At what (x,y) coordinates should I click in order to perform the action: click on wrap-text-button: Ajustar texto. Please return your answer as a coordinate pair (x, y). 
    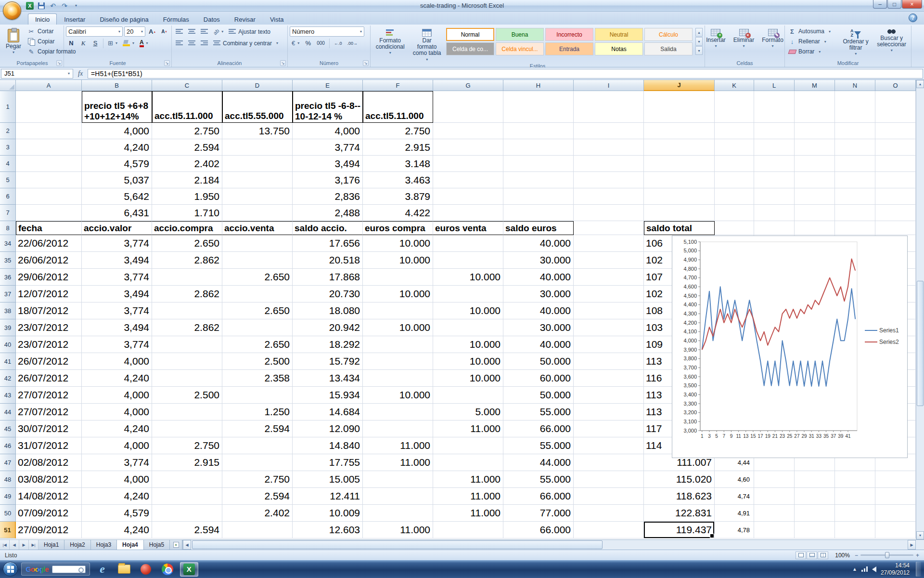
    Looking at the image, I should click on (249, 32).